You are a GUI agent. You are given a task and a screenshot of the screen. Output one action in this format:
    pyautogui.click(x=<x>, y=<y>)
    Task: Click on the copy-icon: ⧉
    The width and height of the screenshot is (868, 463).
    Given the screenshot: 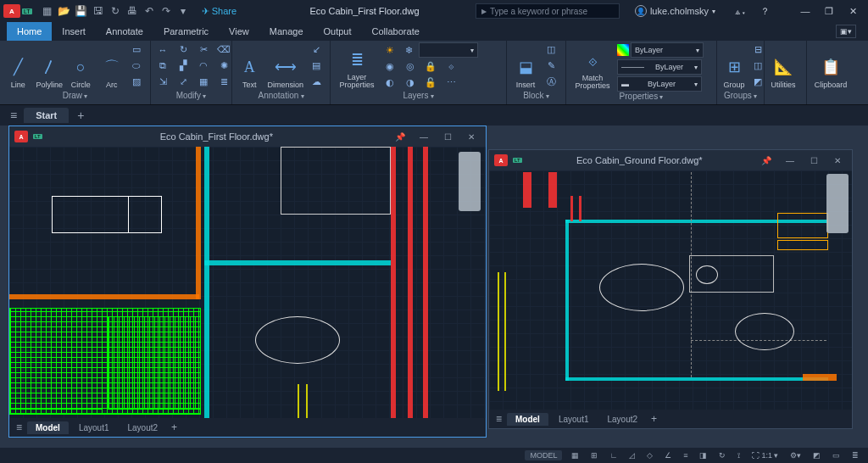 What is the action you would take?
    pyautogui.click(x=163, y=66)
    